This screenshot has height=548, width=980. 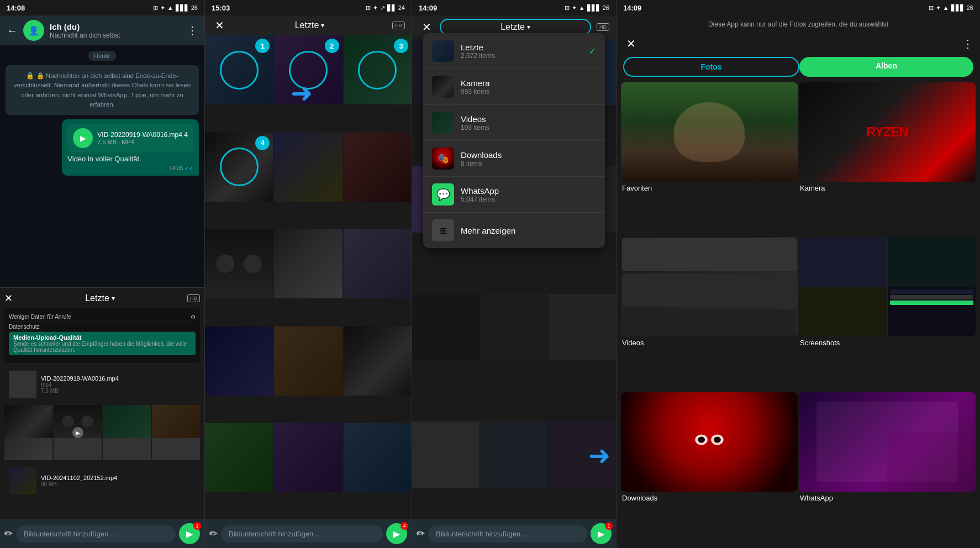 What do you see at coordinates (219, 25) in the screenshot?
I see `close-button-2: ✕` at bounding box center [219, 25].